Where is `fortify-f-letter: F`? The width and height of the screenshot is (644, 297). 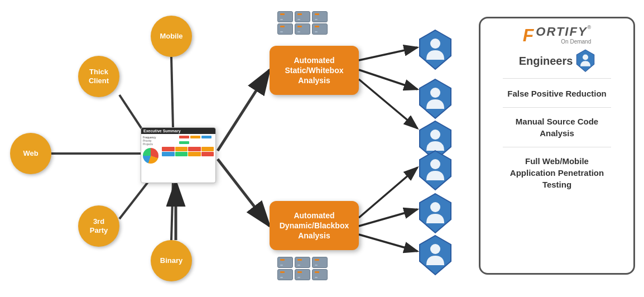
fortify-f-letter: F is located at coordinates (528, 35).